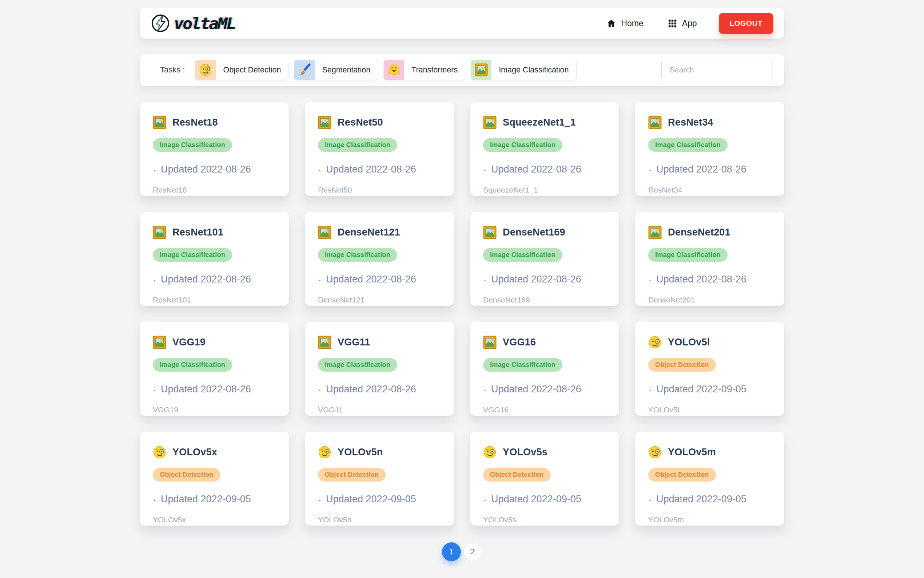  I want to click on card-title-row: DenseNet201, so click(710, 232).